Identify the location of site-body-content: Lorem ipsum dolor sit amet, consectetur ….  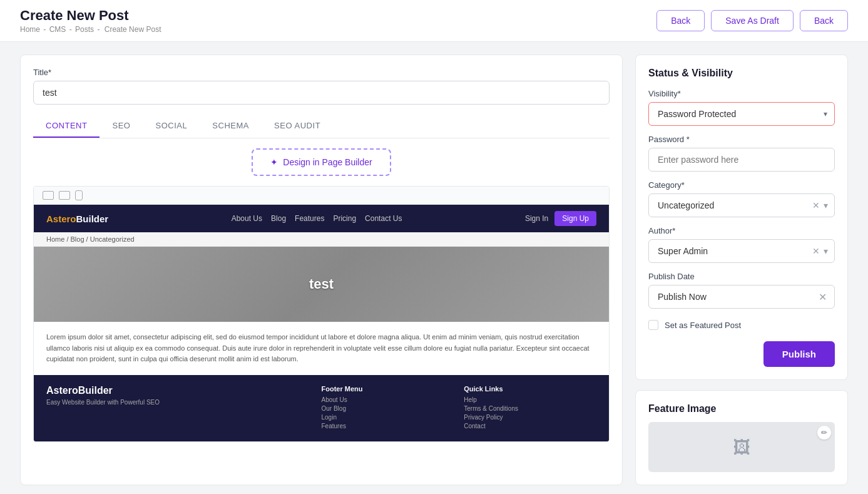
(322, 348).